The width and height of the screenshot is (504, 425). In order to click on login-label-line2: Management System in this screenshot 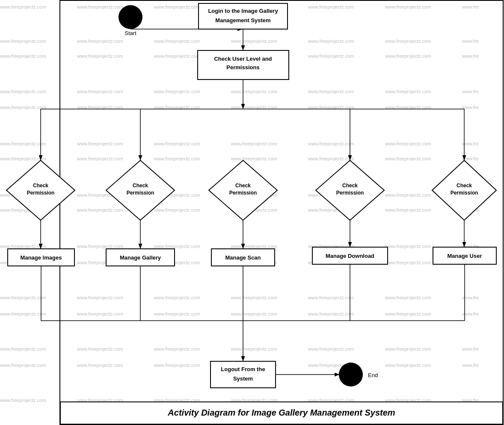, I will do `click(243, 21)`.